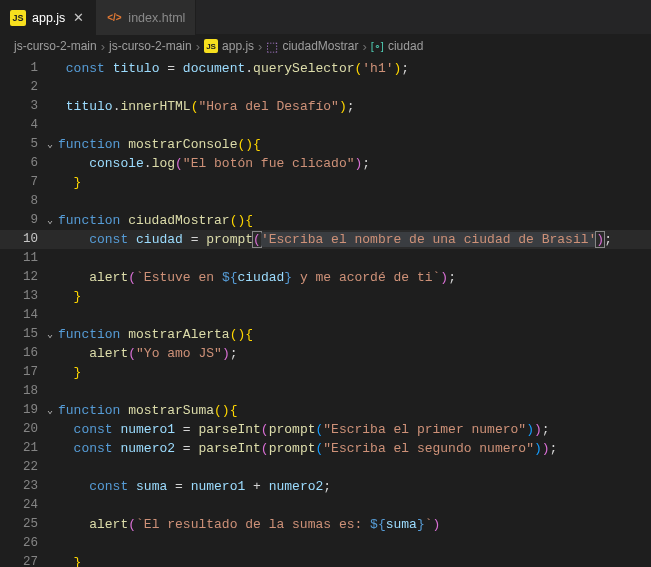 Image resolution: width=651 pixels, height=567 pixels. Describe the element at coordinates (406, 46) in the screenshot. I see `breadcrumb-segment: ciudad` at that location.